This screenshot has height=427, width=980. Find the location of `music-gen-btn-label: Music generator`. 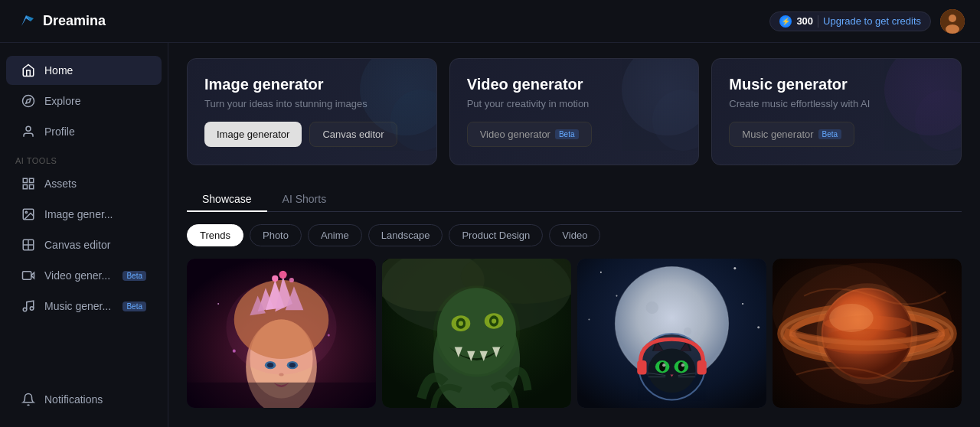

music-gen-btn-label: Music generator is located at coordinates (778, 135).